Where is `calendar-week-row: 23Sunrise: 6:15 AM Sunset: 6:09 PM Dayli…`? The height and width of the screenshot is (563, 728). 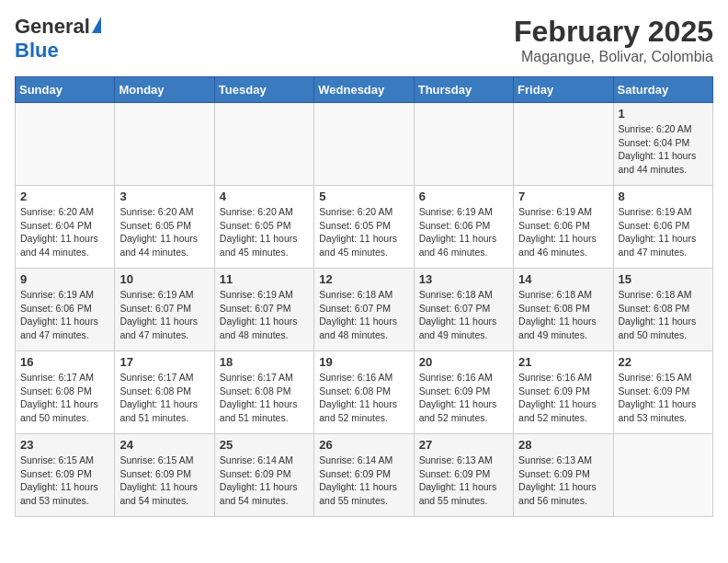 calendar-week-row: 23Sunrise: 6:15 AM Sunset: 6:09 PM Dayli… is located at coordinates (364, 476).